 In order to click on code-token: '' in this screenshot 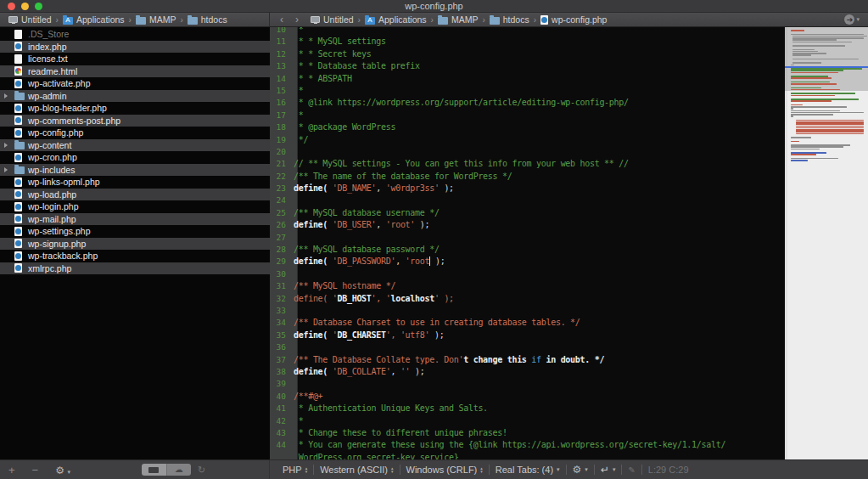, I will do `click(406, 372)`.